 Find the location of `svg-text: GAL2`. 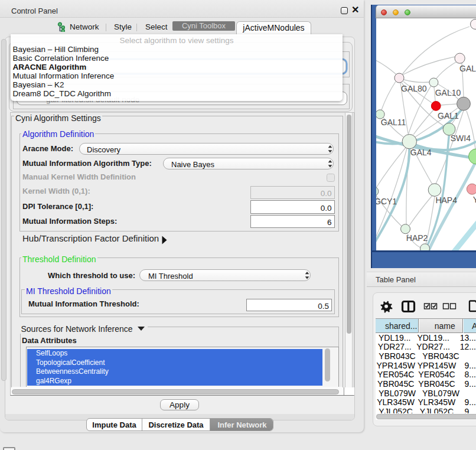

svg-text: GAL2 is located at coordinates (468, 69).